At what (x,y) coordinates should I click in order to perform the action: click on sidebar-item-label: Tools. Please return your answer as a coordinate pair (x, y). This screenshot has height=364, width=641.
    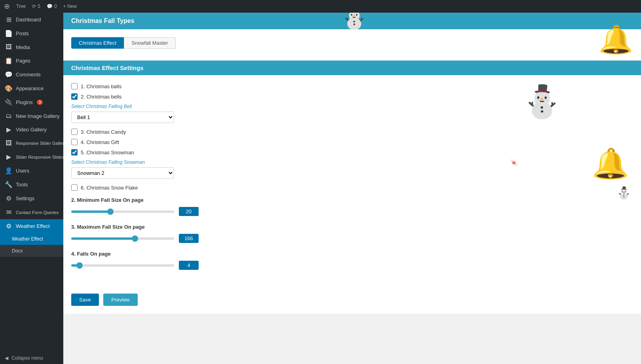
    Looking at the image, I should click on (22, 184).